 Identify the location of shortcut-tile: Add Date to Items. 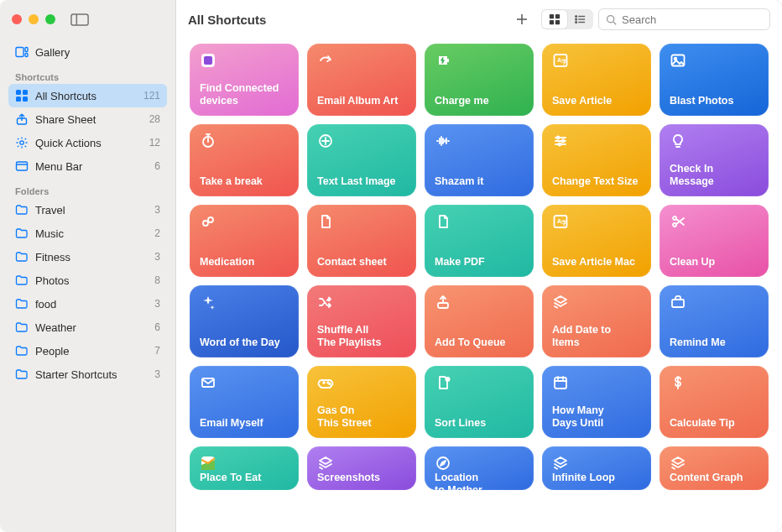
(597, 321).